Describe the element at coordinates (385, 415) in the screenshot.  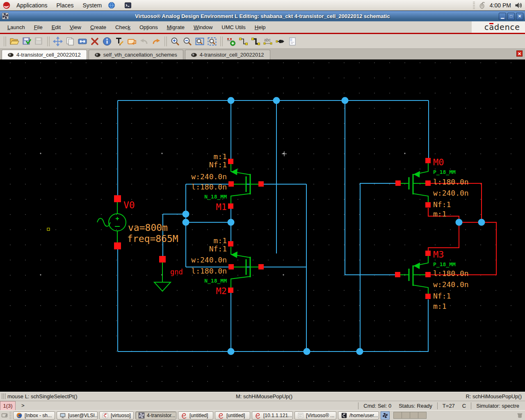
I see `virtuoso-tray-icon` at that location.